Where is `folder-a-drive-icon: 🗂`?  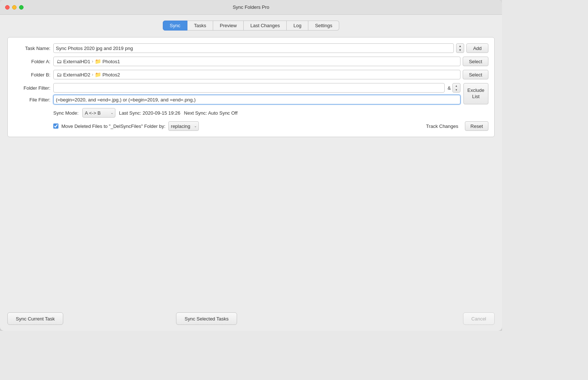 folder-a-drive-icon: 🗂 is located at coordinates (59, 61).